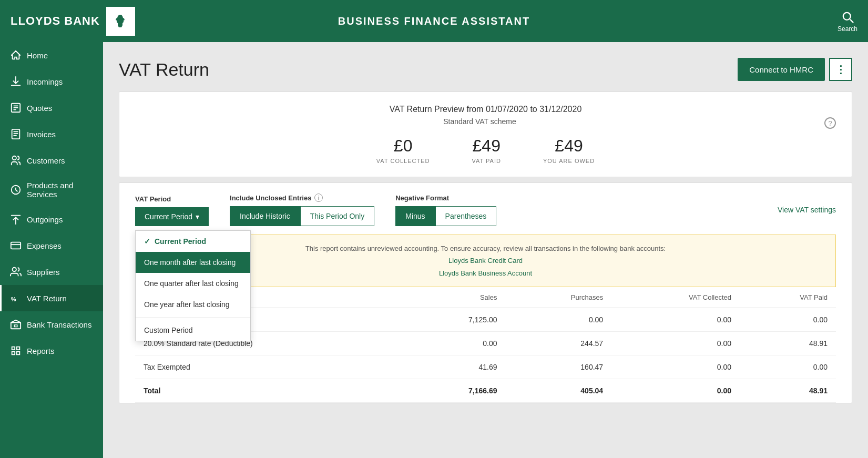 Image resolution: width=868 pixels, height=458 pixels. What do you see at coordinates (61, 190) in the screenshot?
I see `sidebar-label-products: Products and Services` at bounding box center [61, 190].